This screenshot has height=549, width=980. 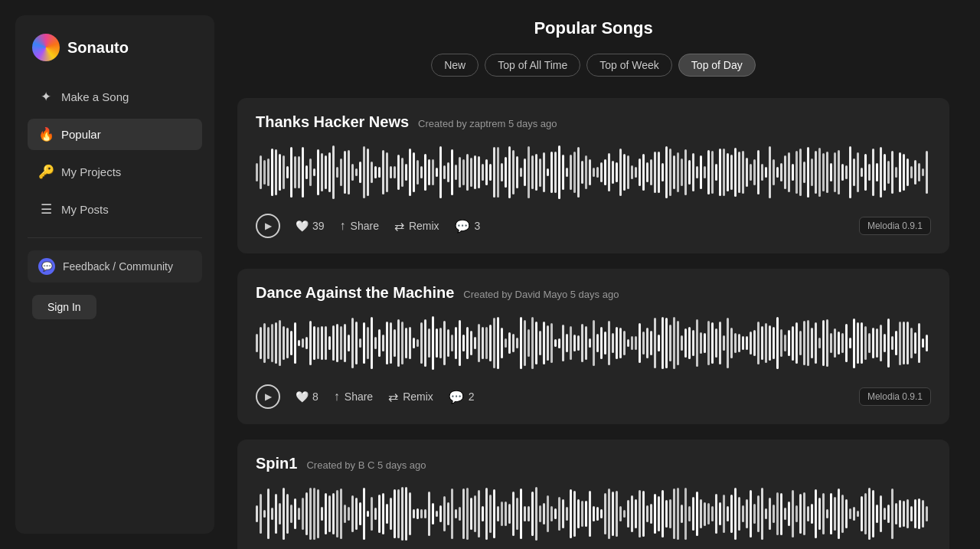 I want to click on tab-new: New, so click(x=455, y=65).